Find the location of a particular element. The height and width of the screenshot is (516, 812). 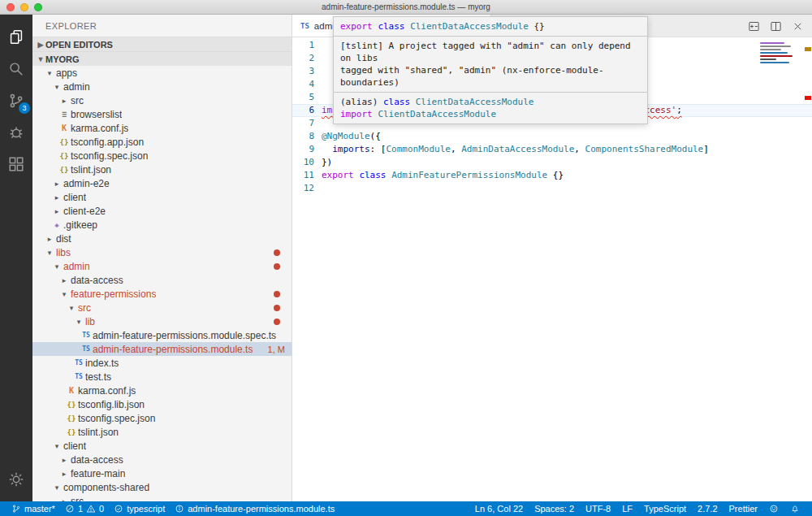

overview-ruler is located at coordinates (808, 258).